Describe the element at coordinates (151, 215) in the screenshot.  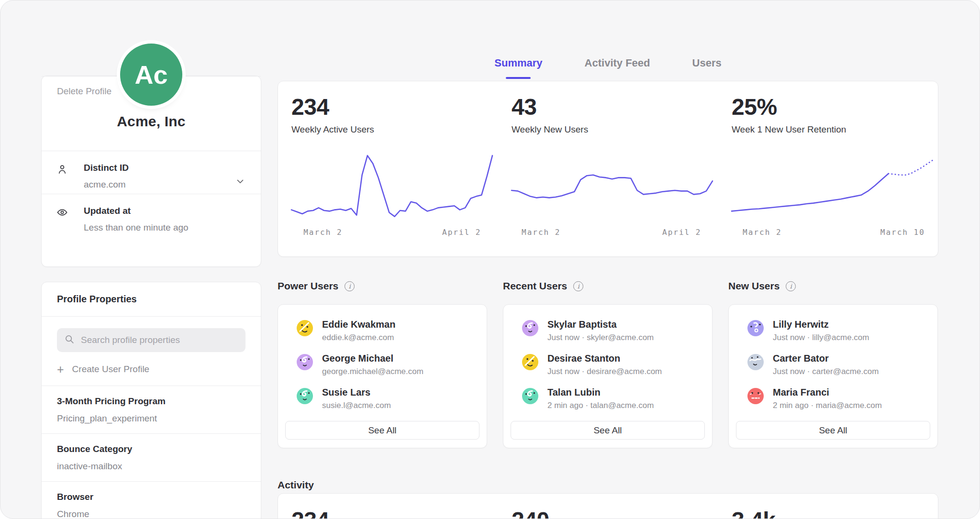
I see `profile-attribute-row: Updated at Less than one minute ago` at that location.